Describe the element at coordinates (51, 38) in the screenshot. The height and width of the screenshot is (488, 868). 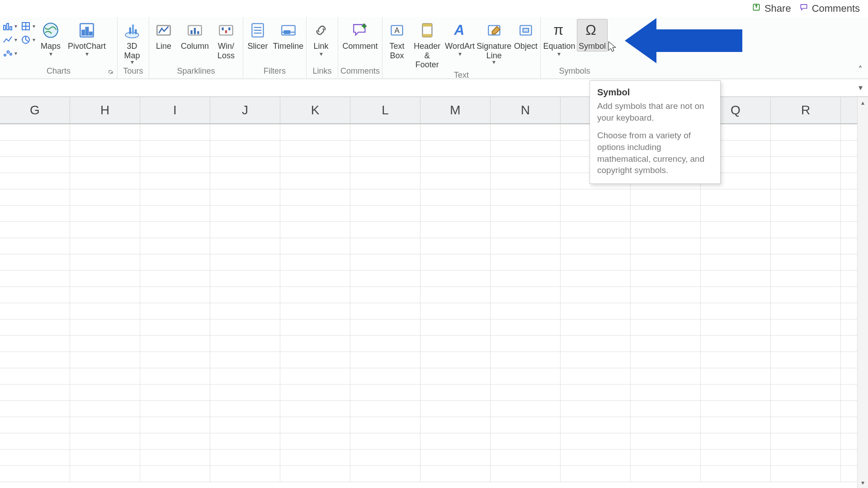
I see `maps-button: Maps ▾` at that location.